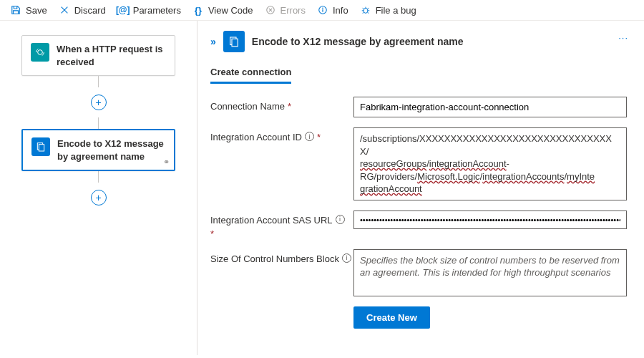  Describe the element at coordinates (490, 273) in the screenshot. I see `block-size-input: Specifies the block size of control numb…` at that location.